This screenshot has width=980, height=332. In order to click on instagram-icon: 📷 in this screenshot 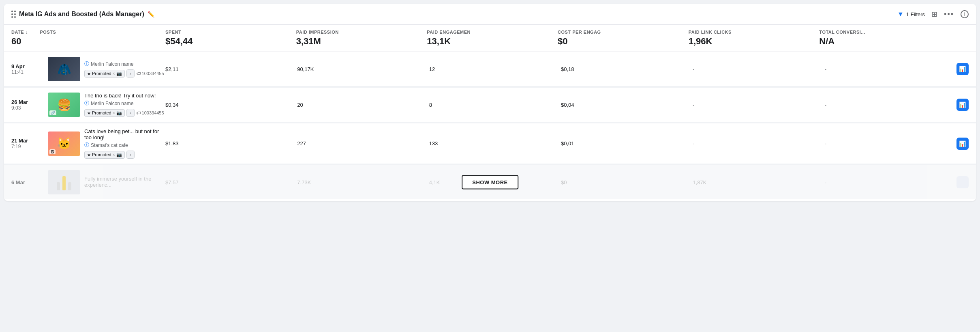, I will do `click(119, 113)`.